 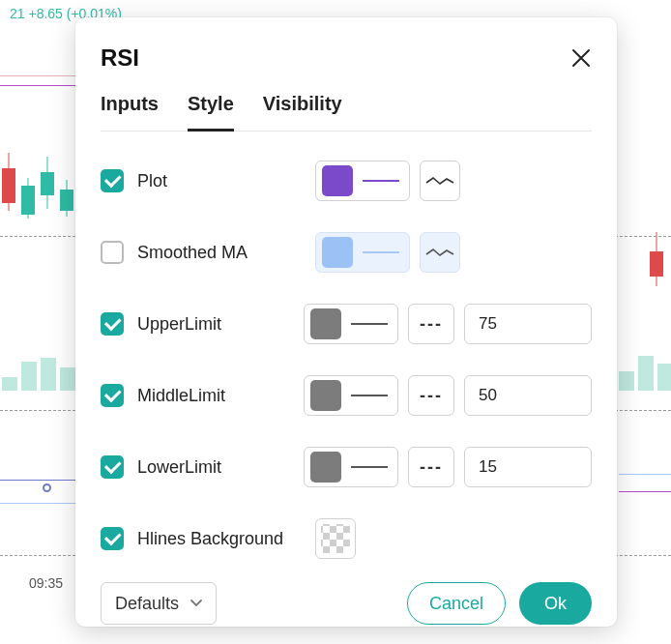 What do you see at coordinates (351, 395) in the screenshot?
I see `middle-limit-color-picker` at bounding box center [351, 395].